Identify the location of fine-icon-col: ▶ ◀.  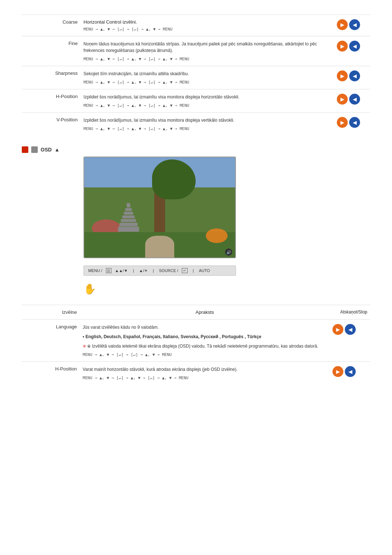
(352, 51).